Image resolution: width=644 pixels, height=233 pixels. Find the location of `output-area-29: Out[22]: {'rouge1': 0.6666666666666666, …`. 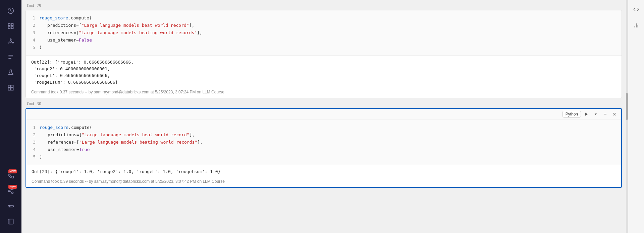

output-area-29: Out[22]: {'rouge1': 0.6666666666666666, … is located at coordinates (324, 72).